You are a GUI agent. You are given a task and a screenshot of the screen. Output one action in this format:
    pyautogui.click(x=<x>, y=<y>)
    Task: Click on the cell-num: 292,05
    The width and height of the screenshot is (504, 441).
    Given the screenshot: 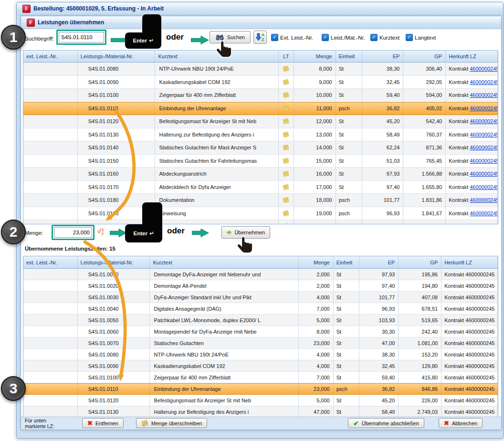 What is the action you would take?
    pyautogui.click(x=425, y=83)
    